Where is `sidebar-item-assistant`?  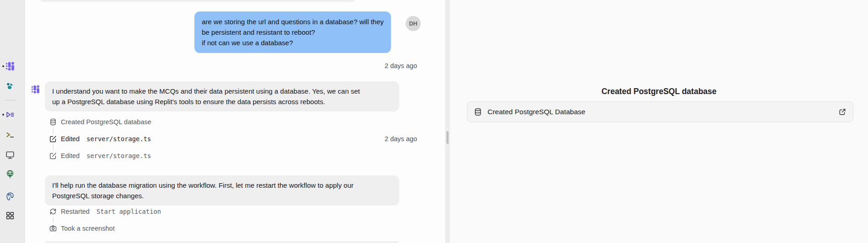 sidebar-item-assistant is located at coordinates (10, 86).